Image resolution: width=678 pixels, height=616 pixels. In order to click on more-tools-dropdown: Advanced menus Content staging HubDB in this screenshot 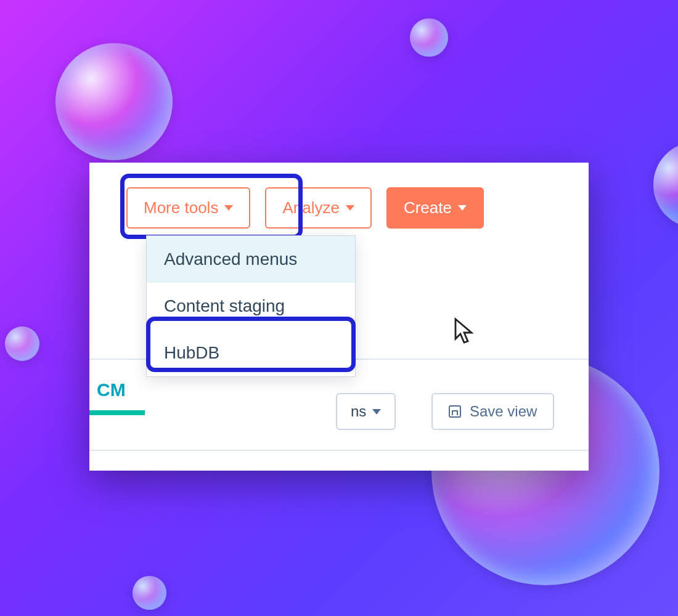, I will do `click(251, 306)`.